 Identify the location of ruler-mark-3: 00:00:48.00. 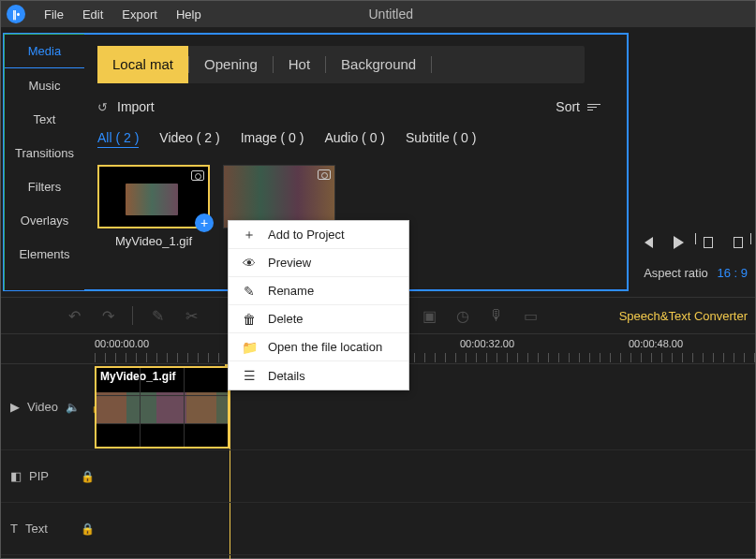
(656, 344).